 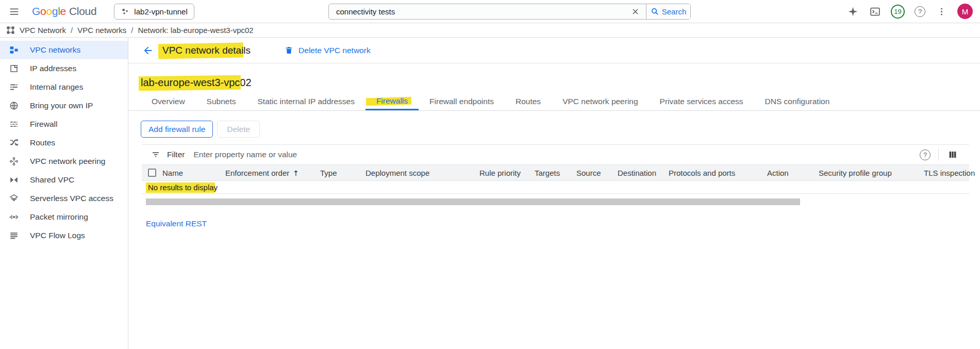 What do you see at coordinates (490, 30) in the screenshot?
I see `breadcrumb: VPC Network / VPC networks / Network: la…` at bounding box center [490, 30].